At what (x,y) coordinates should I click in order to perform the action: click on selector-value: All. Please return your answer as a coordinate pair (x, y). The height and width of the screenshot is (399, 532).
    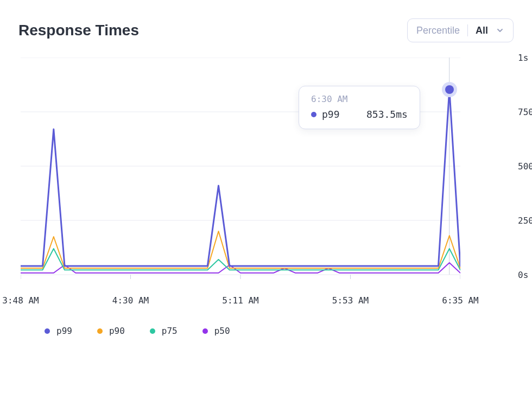
    Looking at the image, I should click on (482, 30).